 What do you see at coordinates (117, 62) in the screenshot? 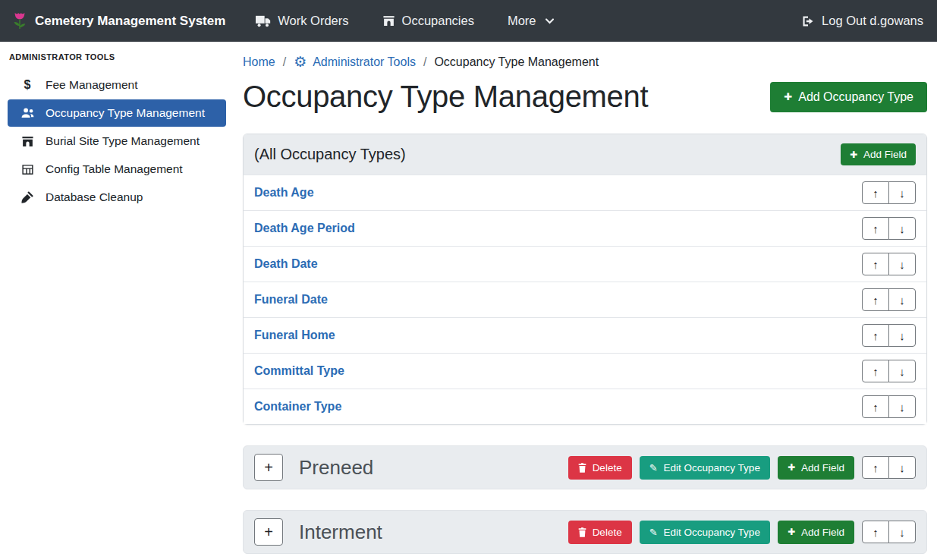
I see `sidebar-heading: ADMINISTRATOR TOOLS` at bounding box center [117, 62].